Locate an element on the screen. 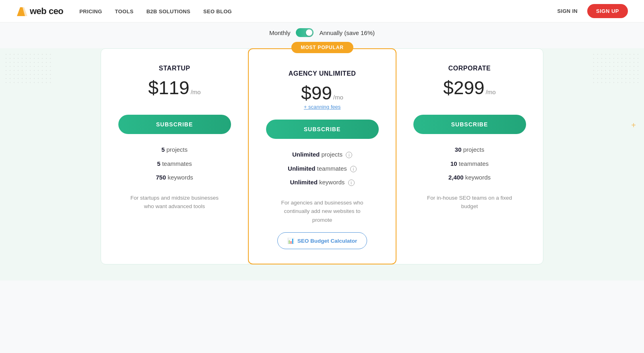 The image size is (644, 353). plan-card-corporate: CORPORATE $299 /mo SUBSCRIBE 30 projects… is located at coordinates (469, 156).